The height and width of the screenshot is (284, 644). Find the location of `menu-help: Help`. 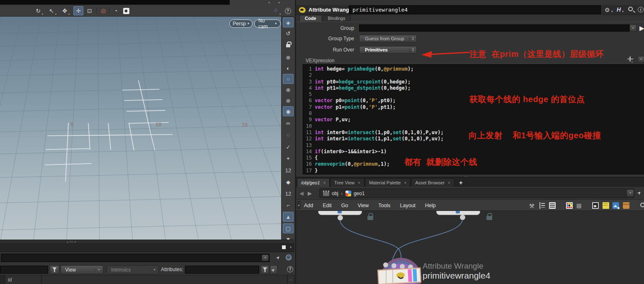

menu-help: Help is located at coordinates (430, 206).